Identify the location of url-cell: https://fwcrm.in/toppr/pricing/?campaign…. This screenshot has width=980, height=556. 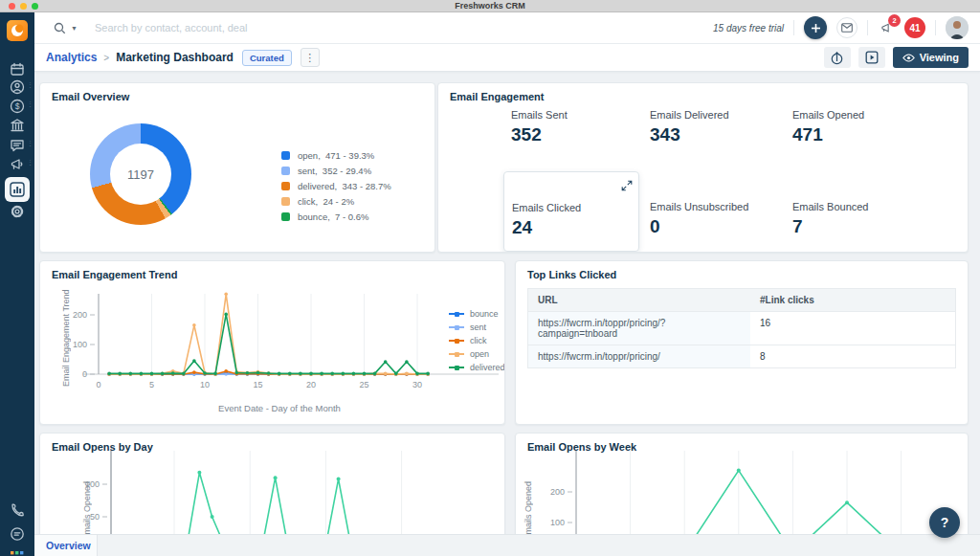
(639, 328).